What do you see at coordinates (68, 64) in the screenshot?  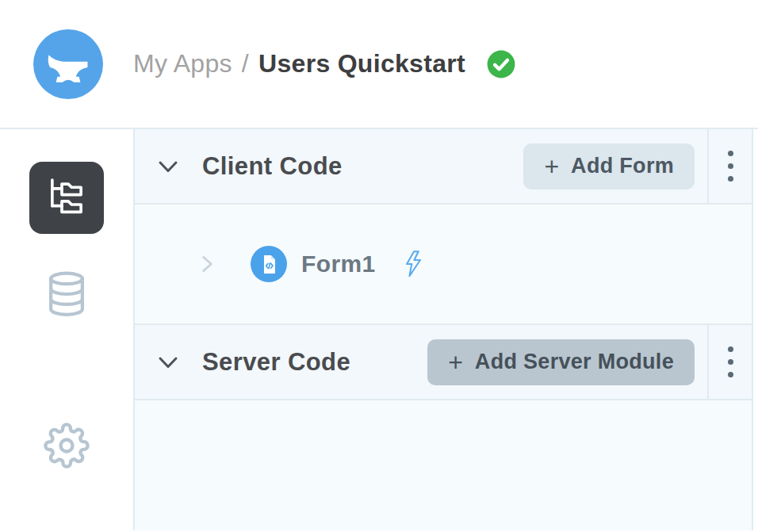 I see `anvil-logo` at bounding box center [68, 64].